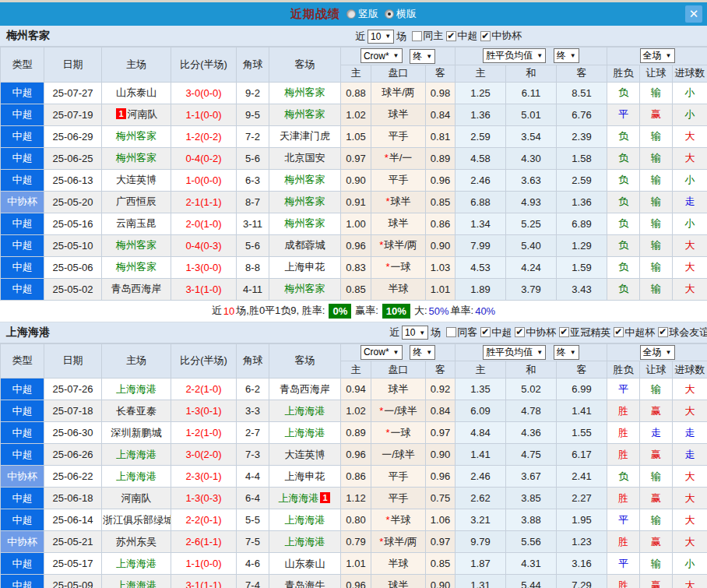 The image size is (707, 588). I want to click on handicap-star-icon: *, so click(382, 245).